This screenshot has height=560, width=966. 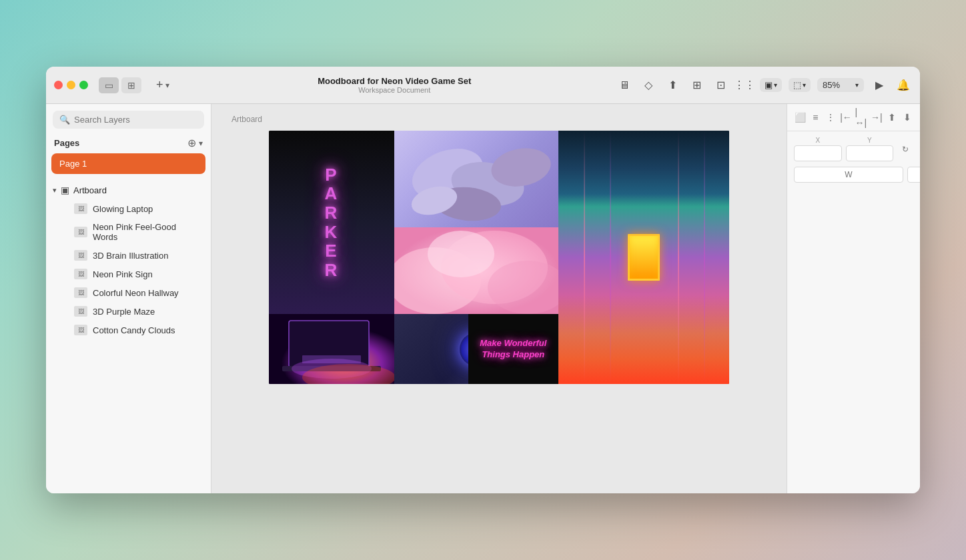 I want to click on parker-e: E, so click(x=331, y=251).